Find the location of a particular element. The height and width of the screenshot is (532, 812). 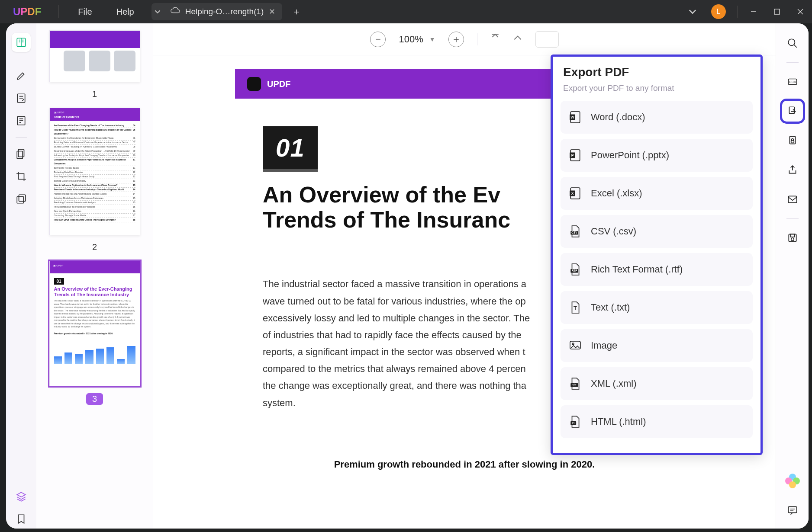

export-option-label: Text (.txt) is located at coordinates (610, 308).